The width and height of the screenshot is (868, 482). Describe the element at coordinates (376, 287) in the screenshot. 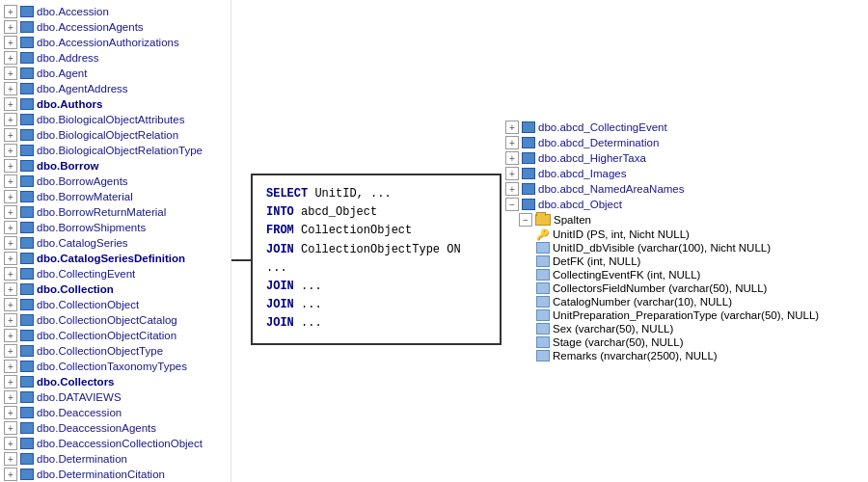

I see `sql-line: JOIN ...` at that location.